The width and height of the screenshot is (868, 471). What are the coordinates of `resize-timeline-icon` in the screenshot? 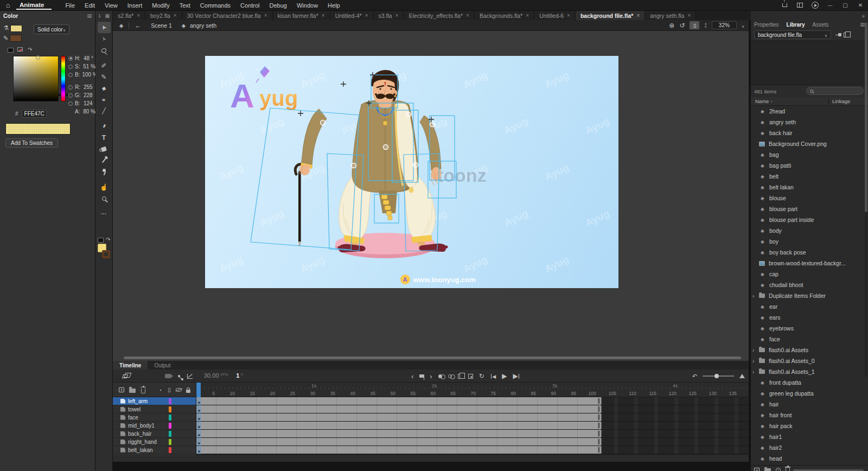 It's located at (742, 376).